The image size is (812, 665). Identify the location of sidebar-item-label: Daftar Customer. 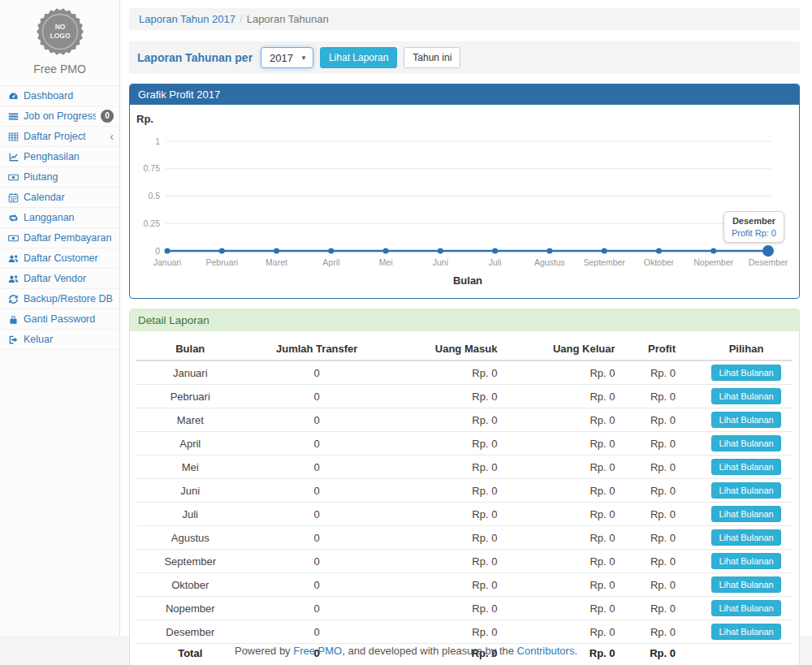
(68, 258).